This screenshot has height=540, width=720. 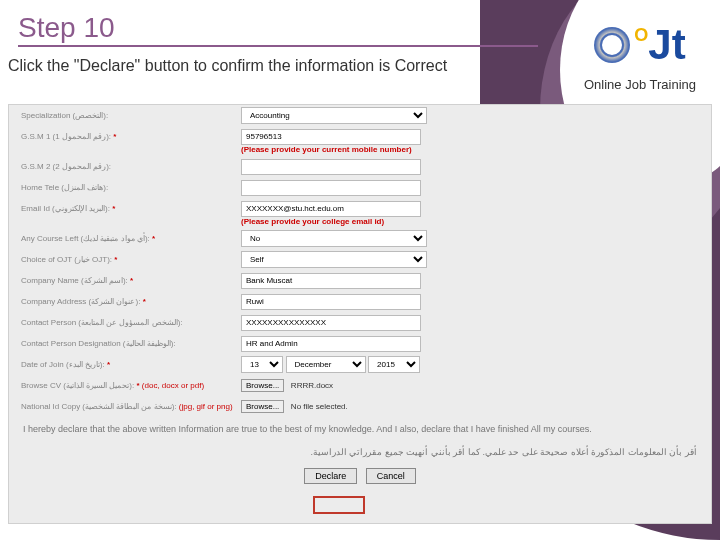 What do you see at coordinates (331, 167) in the screenshot?
I see `gsm2-input` at bounding box center [331, 167].